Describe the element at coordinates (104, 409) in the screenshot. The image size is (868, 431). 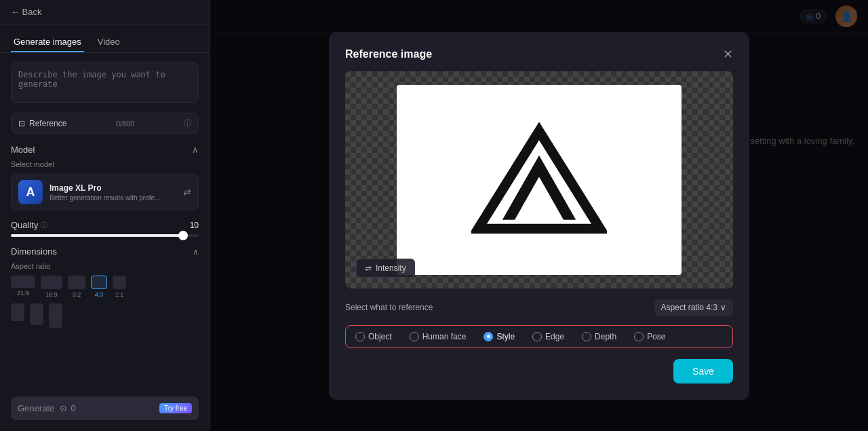
I see `generate-button: Generate ⊙ 0 Try free` at that location.